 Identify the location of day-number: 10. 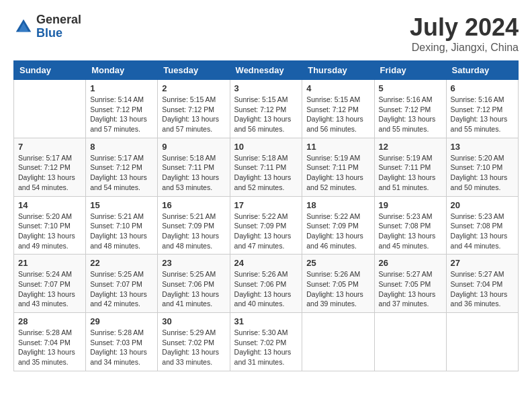
(266, 146).